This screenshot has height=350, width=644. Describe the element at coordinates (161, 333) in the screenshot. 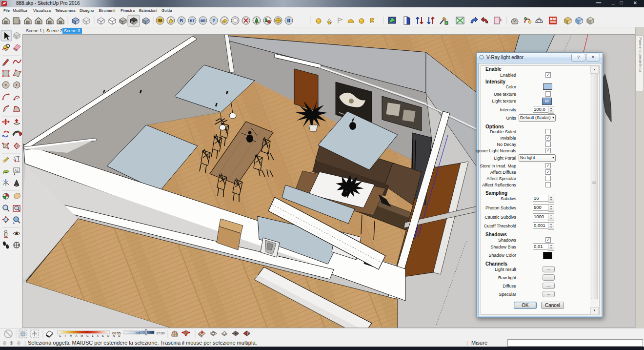

I see `svg-text: 17:00` at that location.